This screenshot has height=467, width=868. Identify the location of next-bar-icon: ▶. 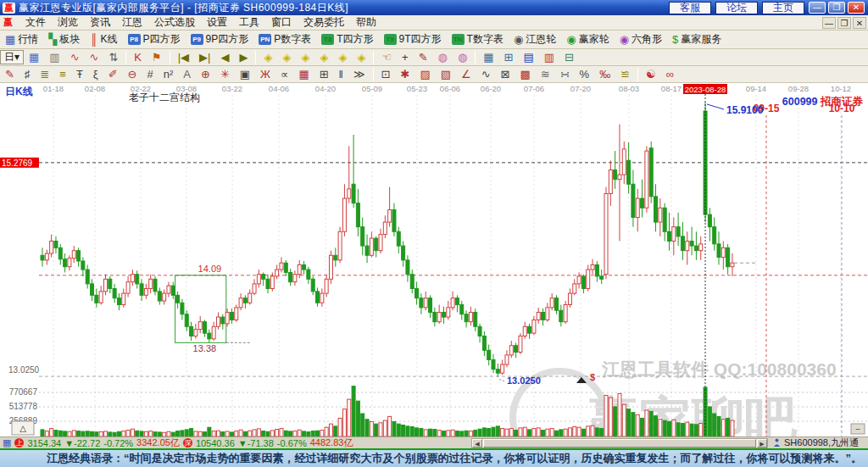
(243, 58).